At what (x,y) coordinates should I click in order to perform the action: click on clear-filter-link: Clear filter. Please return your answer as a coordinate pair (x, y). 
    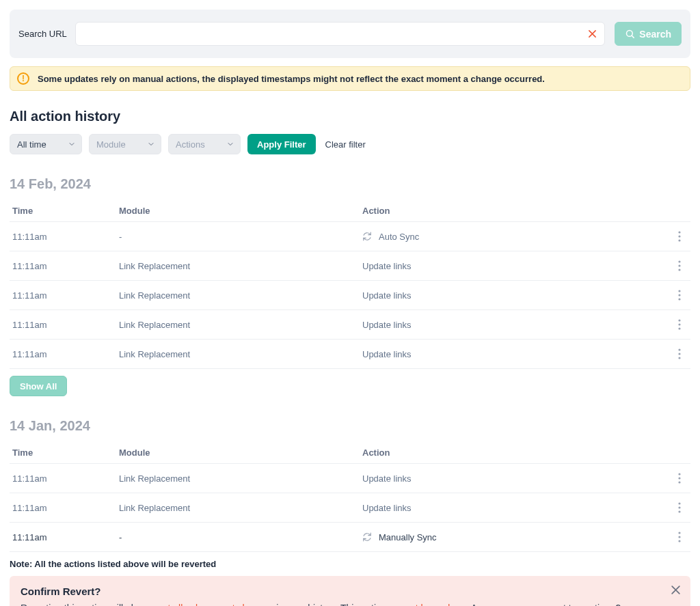
    Looking at the image, I should click on (346, 145).